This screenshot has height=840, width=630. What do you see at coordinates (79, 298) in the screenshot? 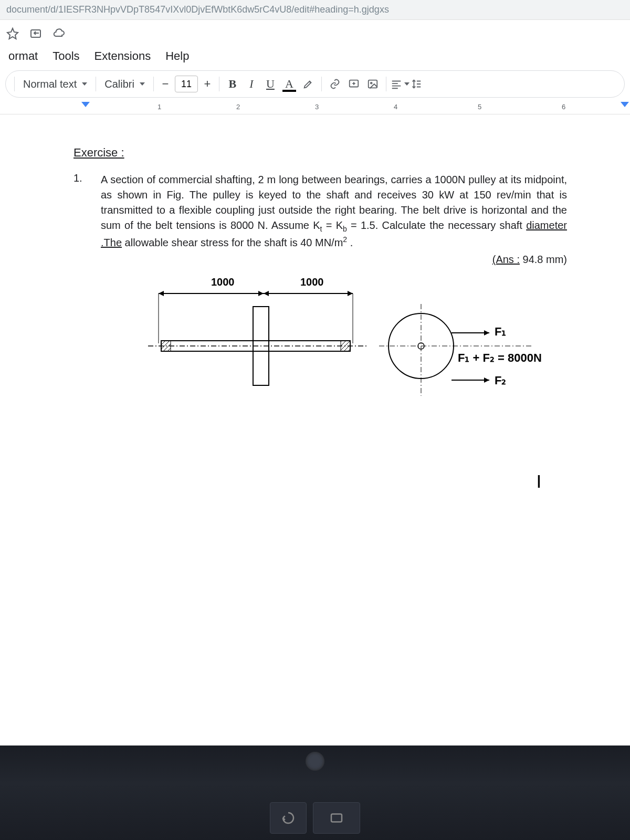
I see `problem-number: 1.` at bounding box center [79, 298].